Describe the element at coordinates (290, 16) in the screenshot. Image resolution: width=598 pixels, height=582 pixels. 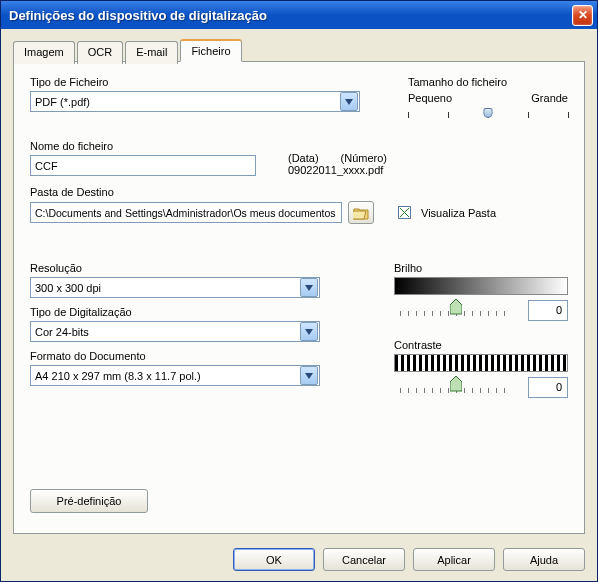
I see `window-title: Definições do dispositivo de digitalizaç…` at that location.